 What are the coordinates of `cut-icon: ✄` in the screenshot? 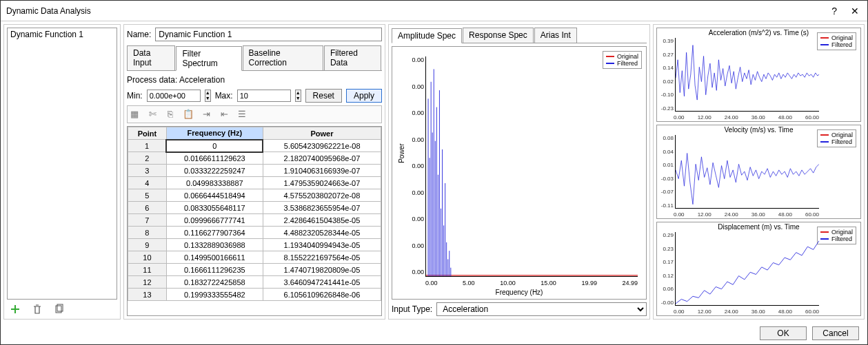 It's located at (152, 114).